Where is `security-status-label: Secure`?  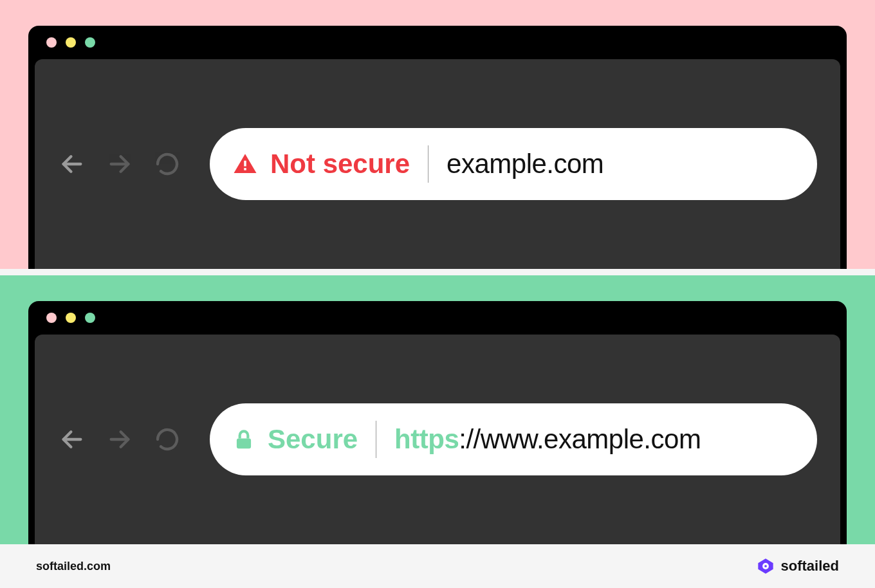 security-status-label: Secure is located at coordinates (313, 439).